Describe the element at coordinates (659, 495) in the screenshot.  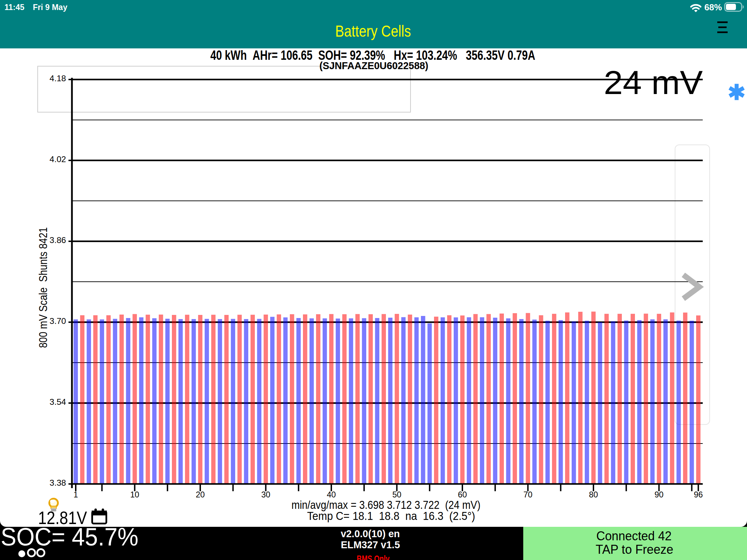
I see `svg-text: 90` at that location.